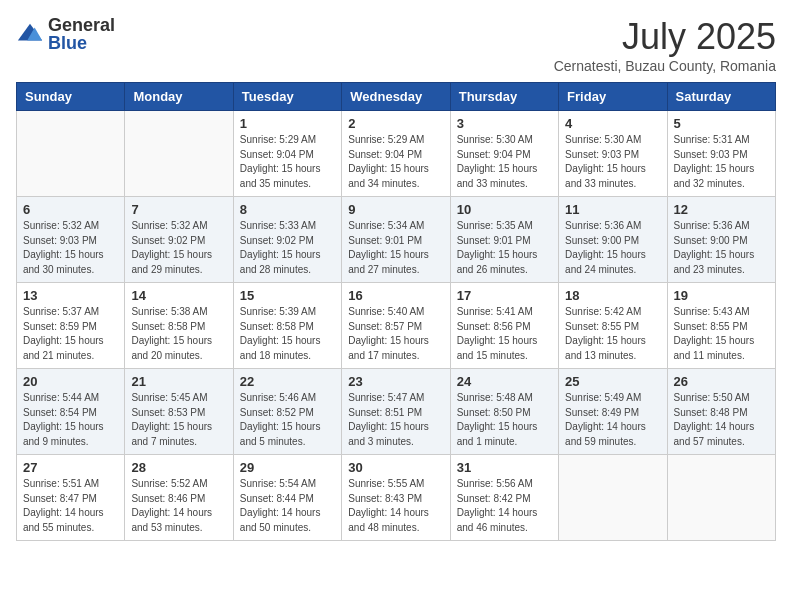 Image resolution: width=792 pixels, height=612 pixels. What do you see at coordinates (504, 162) in the screenshot?
I see `day-info: Sunrise: 5:30 AM Sunset: 9:04 PM Dayligh…` at bounding box center [504, 162].